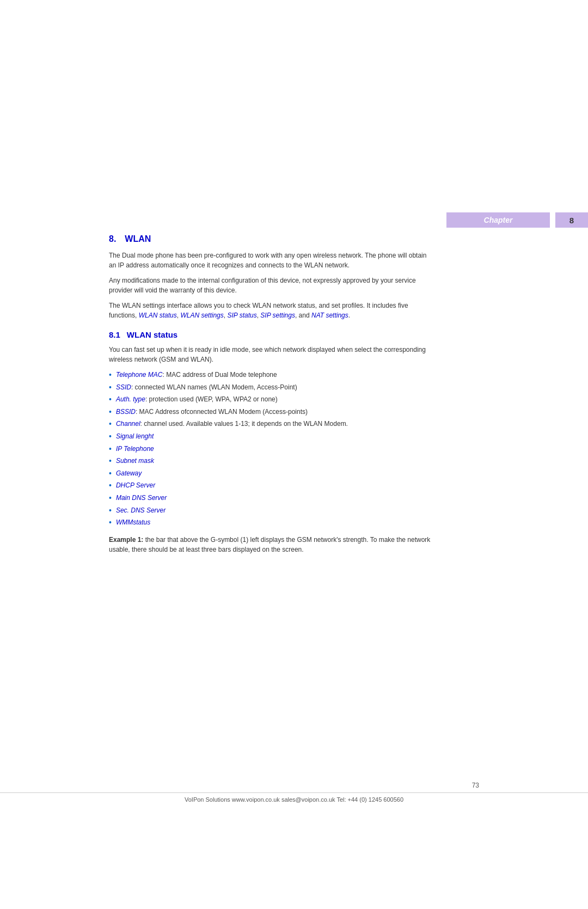  Describe the element at coordinates (275, 436) in the screenshot. I see `bullet-text: Signal lenght` at that location.